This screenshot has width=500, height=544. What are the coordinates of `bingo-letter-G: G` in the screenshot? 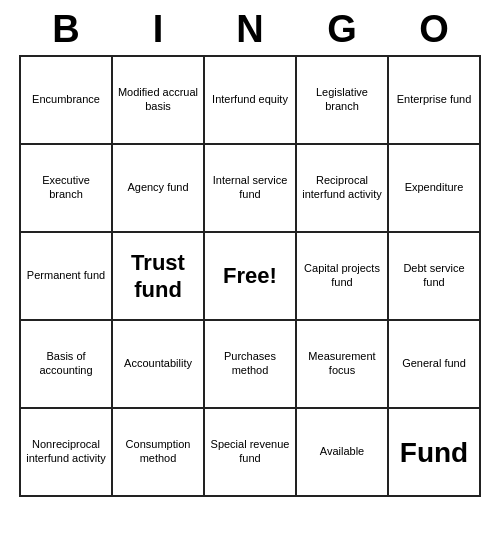 It's located at (342, 30).